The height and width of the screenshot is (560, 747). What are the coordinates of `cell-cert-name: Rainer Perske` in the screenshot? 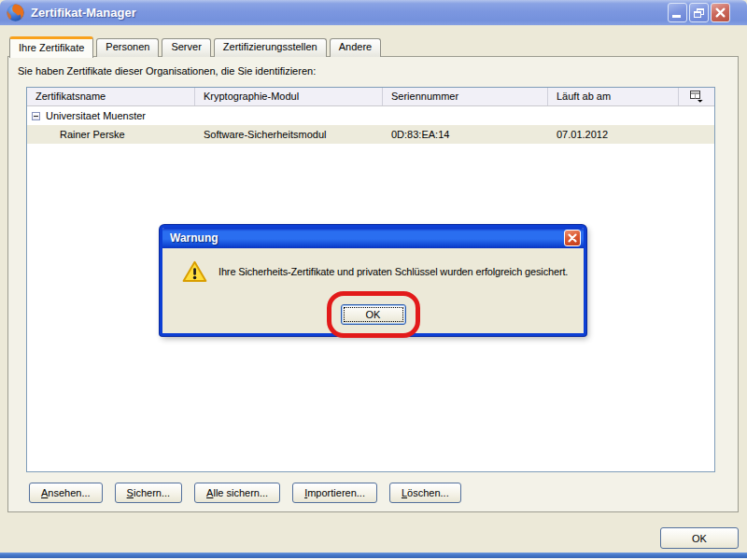 It's located at (111, 134).